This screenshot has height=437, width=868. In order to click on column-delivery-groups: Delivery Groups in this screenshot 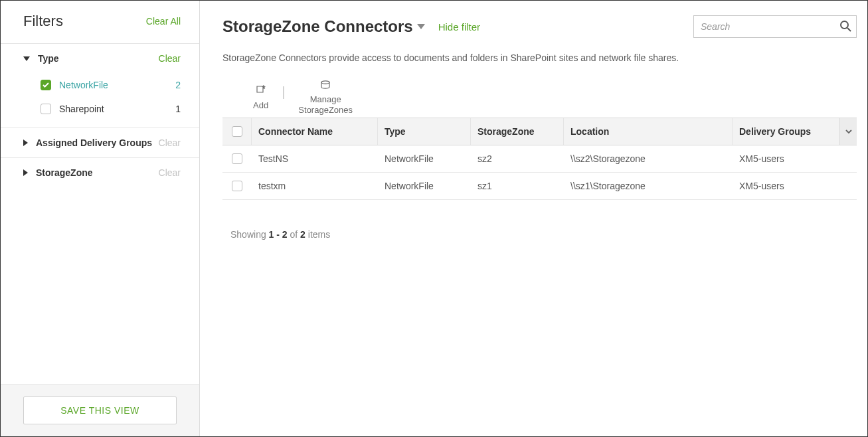, I will do `click(786, 131)`.